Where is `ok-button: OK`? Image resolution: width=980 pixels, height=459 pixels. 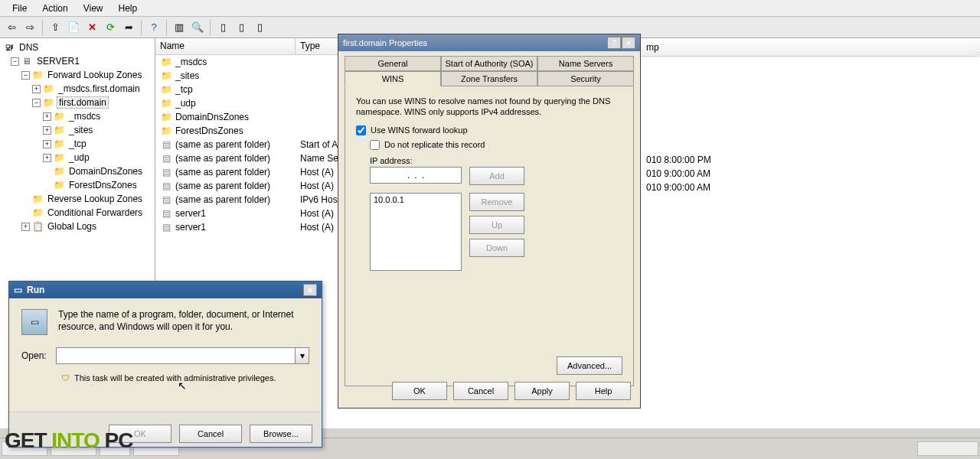
ok-button: OK is located at coordinates (420, 391).